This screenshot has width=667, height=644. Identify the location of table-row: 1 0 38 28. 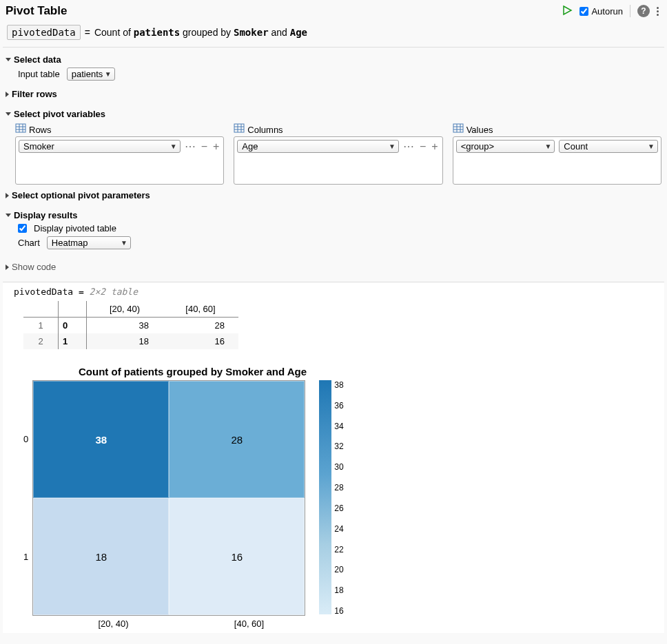
(131, 326).